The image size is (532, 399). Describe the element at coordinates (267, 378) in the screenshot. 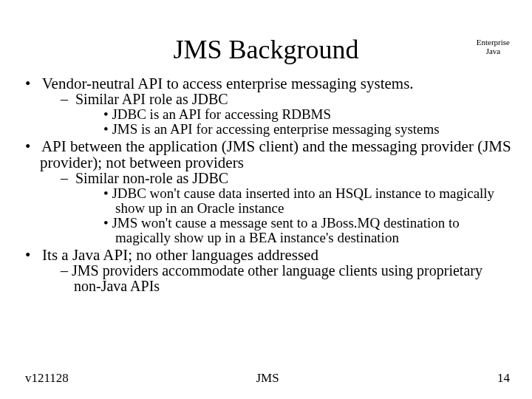

I see `footer: v121128 JMS 14` at that location.